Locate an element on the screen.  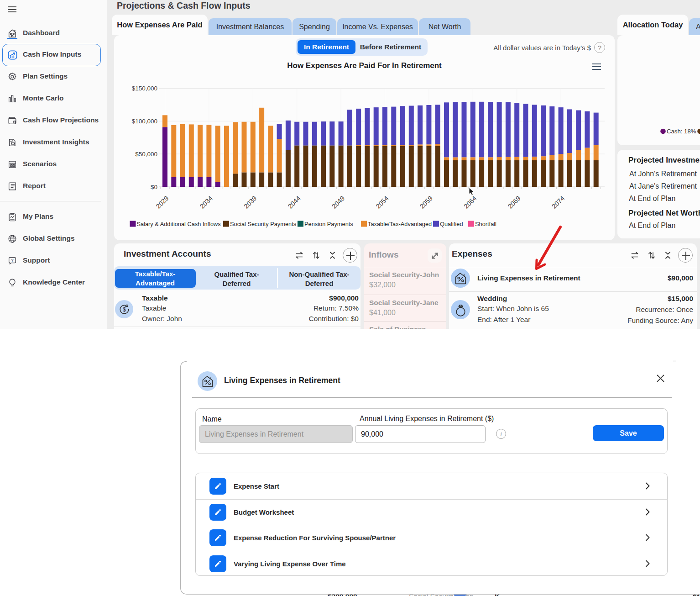
svg-text: 2064 is located at coordinates (470, 202).